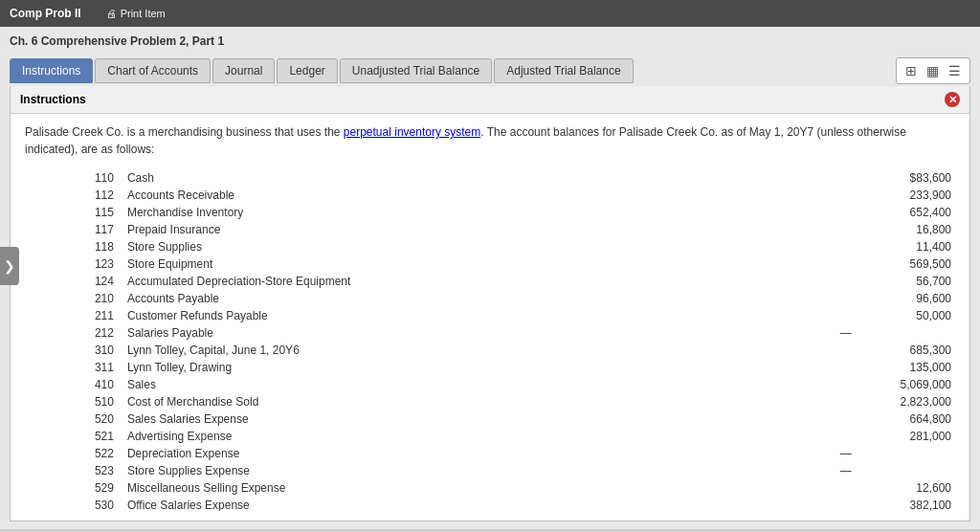 The height and width of the screenshot is (532, 980). I want to click on account-number: 117, so click(75, 230).